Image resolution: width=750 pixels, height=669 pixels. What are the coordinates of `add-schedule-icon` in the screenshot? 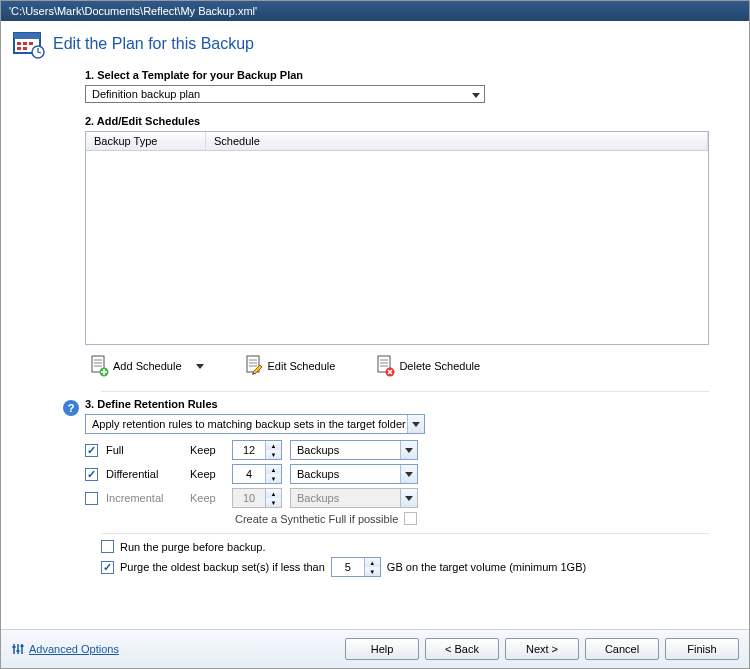 It's located at (99, 366).